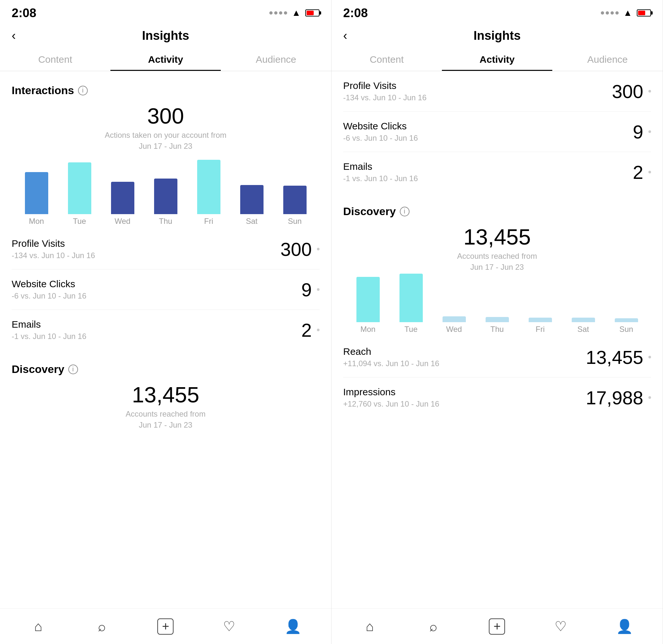 The width and height of the screenshot is (663, 644). I want to click on heart-icon-left: ♡, so click(229, 626).